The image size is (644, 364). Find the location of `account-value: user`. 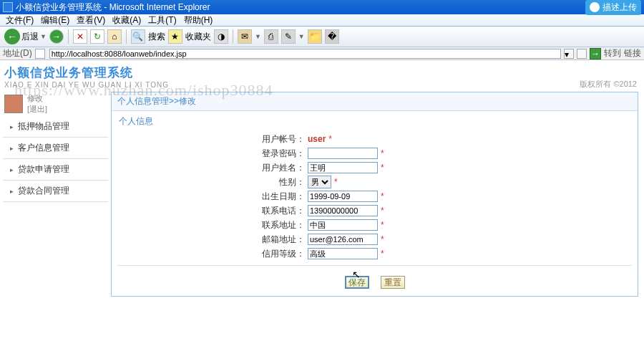

account-value: user is located at coordinates (316, 139).